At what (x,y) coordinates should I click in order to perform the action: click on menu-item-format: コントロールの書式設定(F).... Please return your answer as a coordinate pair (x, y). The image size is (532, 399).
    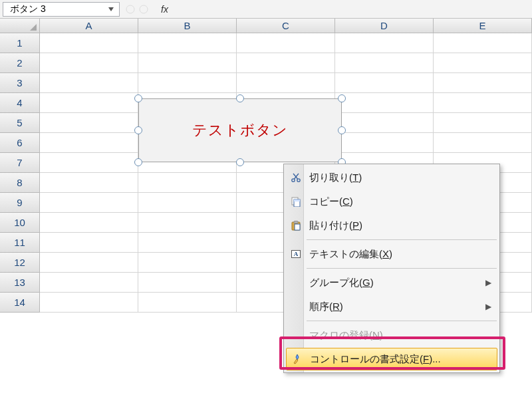
    Looking at the image, I should click on (392, 359).